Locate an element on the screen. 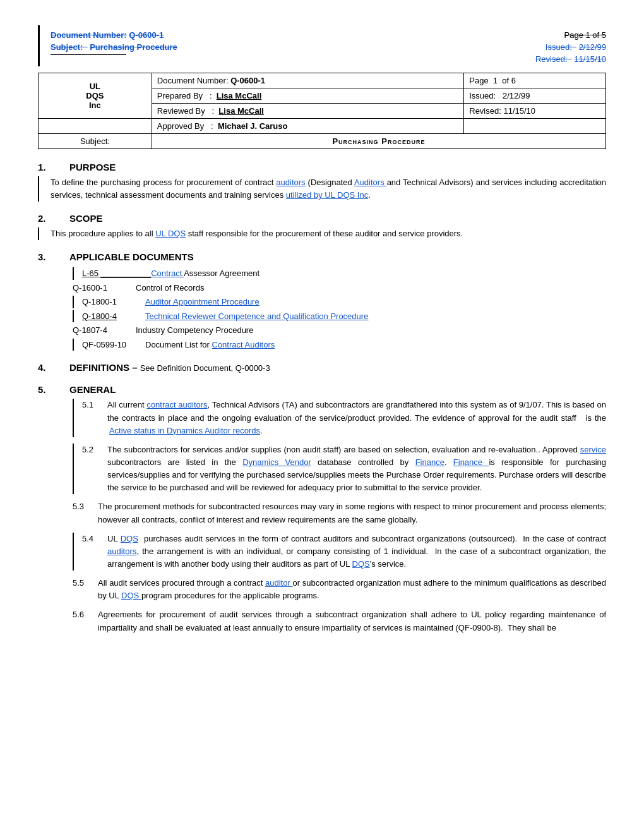  section-4-title: Definitions is located at coordinates (100, 368).